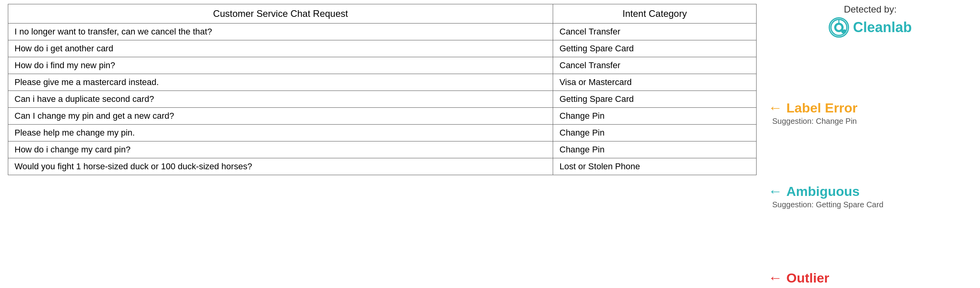 This screenshot has height=288, width=980. Describe the element at coordinates (870, 21) in the screenshot. I see `detected-by-section: Detected by: Cleanlab` at that location.